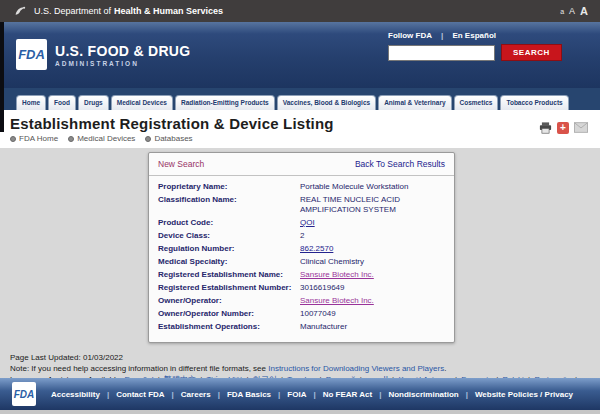 The height and width of the screenshot is (414, 600). Describe the element at coordinates (72, 11) in the screenshot. I see `hhs-dept-prefix: U.S. Department of` at that location.